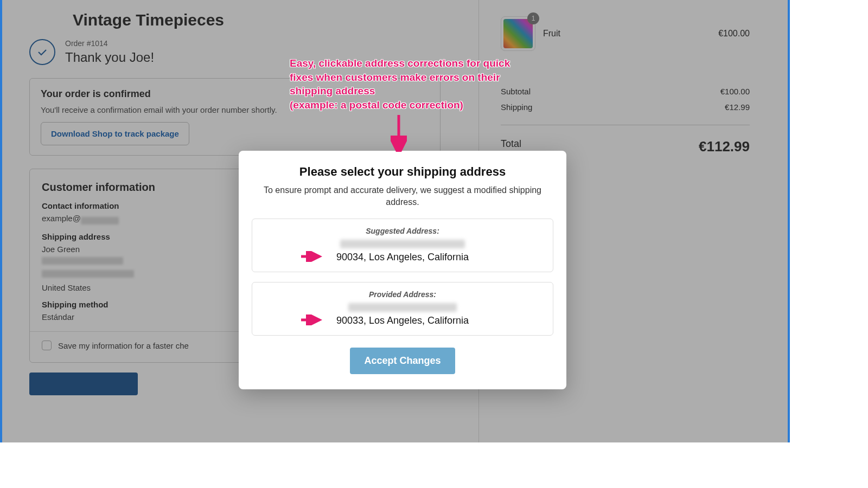 The height and width of the screenshot is (488, 868). Describe the element at coordinates (403, 361) in the screenshot. I see `accept-changes-button: Accept Changes` at that location.